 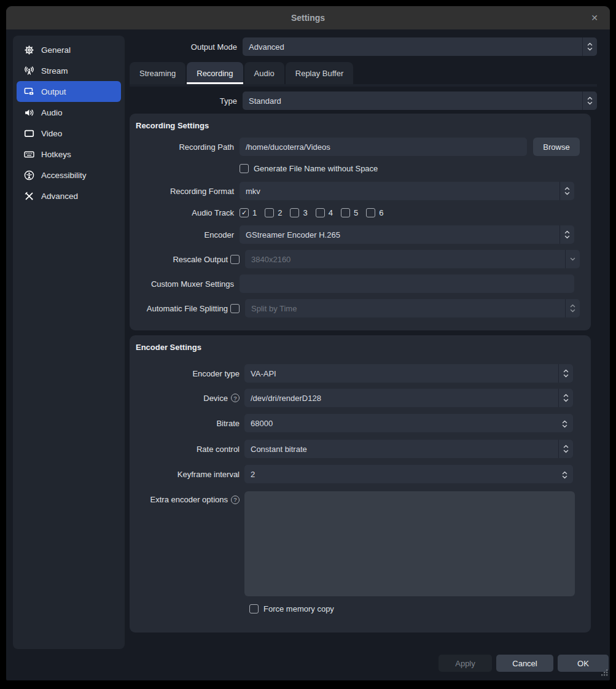 What do you see at coordinates (69, 154) in the screenshot?
I see `sidebar-item-hotkeys: Hotkeys` at bounding box center [69, 154].